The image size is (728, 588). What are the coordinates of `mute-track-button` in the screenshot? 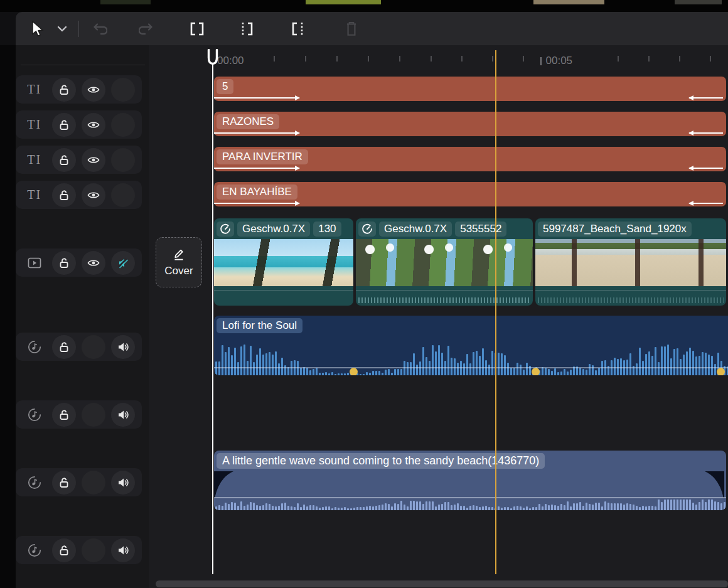 It's located at (123, 263).